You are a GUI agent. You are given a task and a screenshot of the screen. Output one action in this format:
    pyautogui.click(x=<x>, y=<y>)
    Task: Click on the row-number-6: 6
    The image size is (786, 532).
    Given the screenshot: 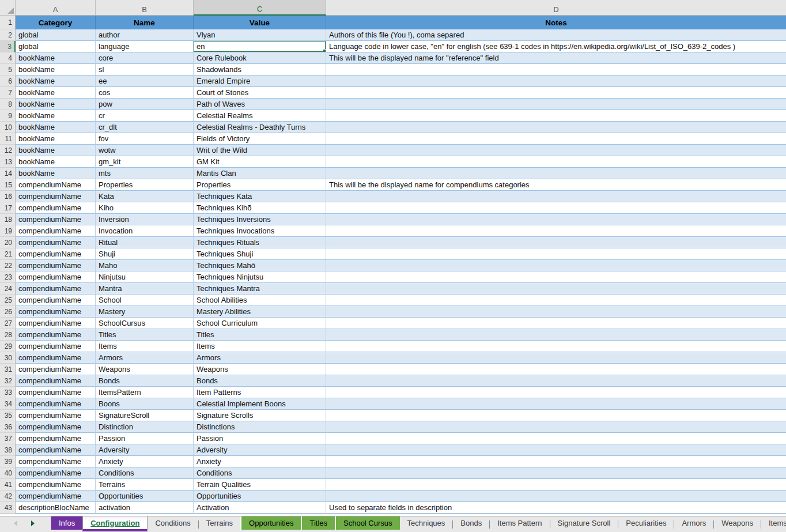 What is the action you would take?
    pyautogui.click(x=8, y=81)
    